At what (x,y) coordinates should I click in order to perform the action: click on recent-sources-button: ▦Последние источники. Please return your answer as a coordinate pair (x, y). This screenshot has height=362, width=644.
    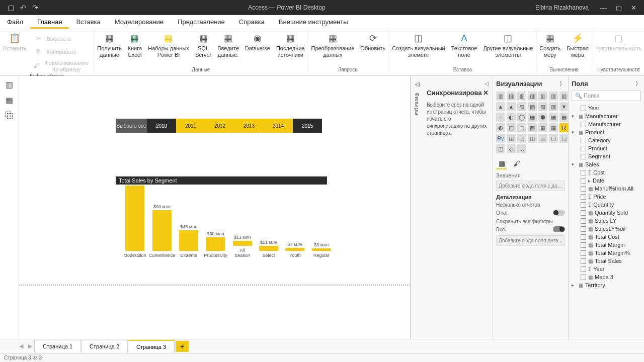
    Looking at the image, I should click on (291, 45).